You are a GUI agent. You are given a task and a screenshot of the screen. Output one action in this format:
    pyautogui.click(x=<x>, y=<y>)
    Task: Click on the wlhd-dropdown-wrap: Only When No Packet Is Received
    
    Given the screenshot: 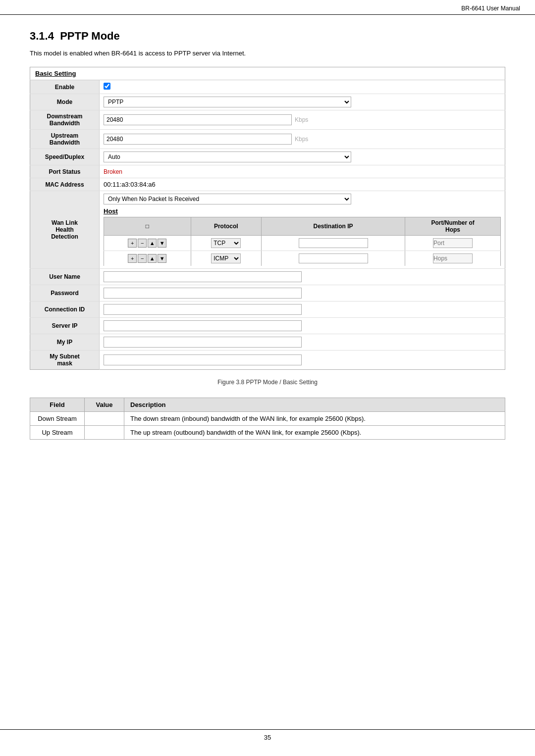 What is the action you would take?
    pyautogui.click(x=302, y=199)
    